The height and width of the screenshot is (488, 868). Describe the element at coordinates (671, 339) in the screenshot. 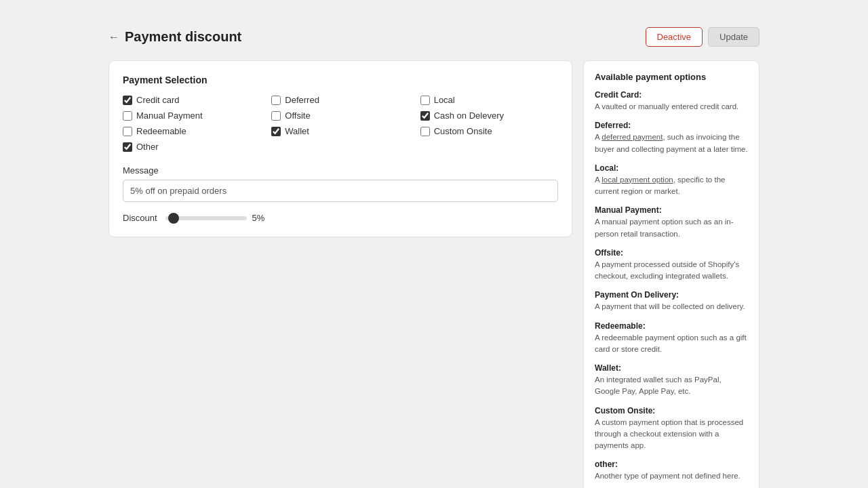

I see `payment-info-redeemable: Redeemable: A redeemable payment option …` at that location.